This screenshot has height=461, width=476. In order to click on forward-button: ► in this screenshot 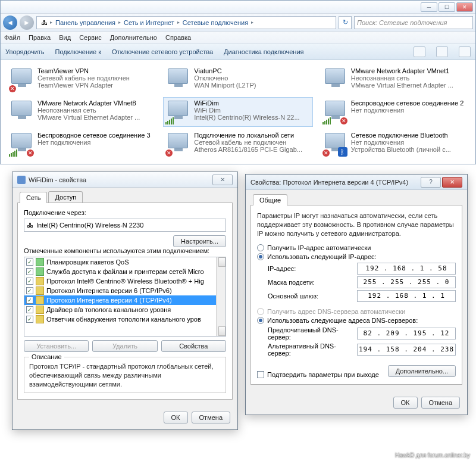, I will do `click(27, 23)`.